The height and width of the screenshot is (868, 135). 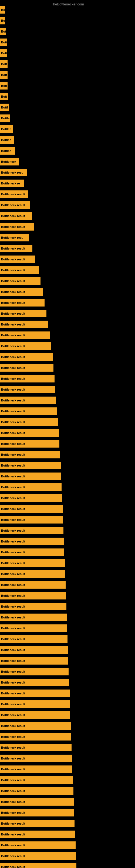 I want to click on bottleneck-result-bar: Bottleneck re, so click(x=12, y=183).